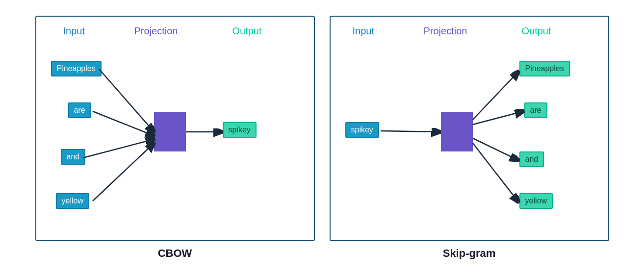 This screenshot has height=275, width=644. Describe the element at coordinates (469, 253) in the screenshot. I see `skipgram-title: Skip-gram` at that location.